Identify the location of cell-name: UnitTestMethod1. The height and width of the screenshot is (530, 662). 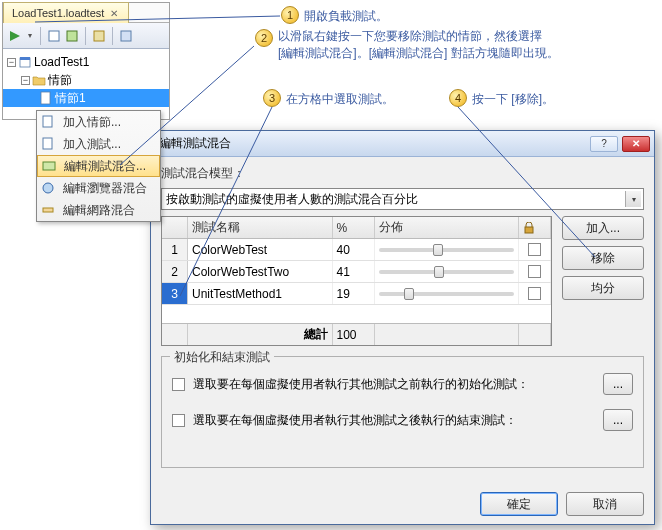
(260, 294).